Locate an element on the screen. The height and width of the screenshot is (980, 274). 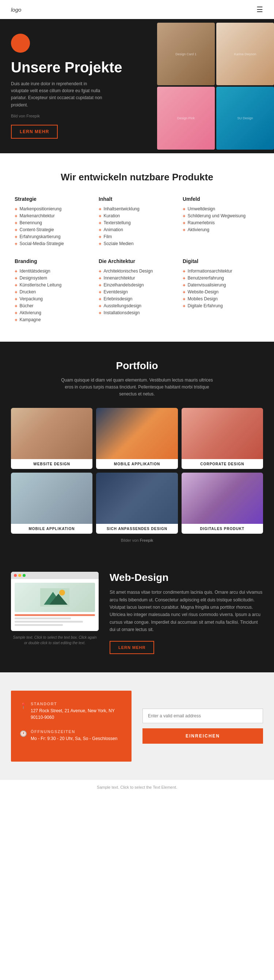
portfolio-item-1: MOBILE APPLIKATION is located at coordinates (137, 438).